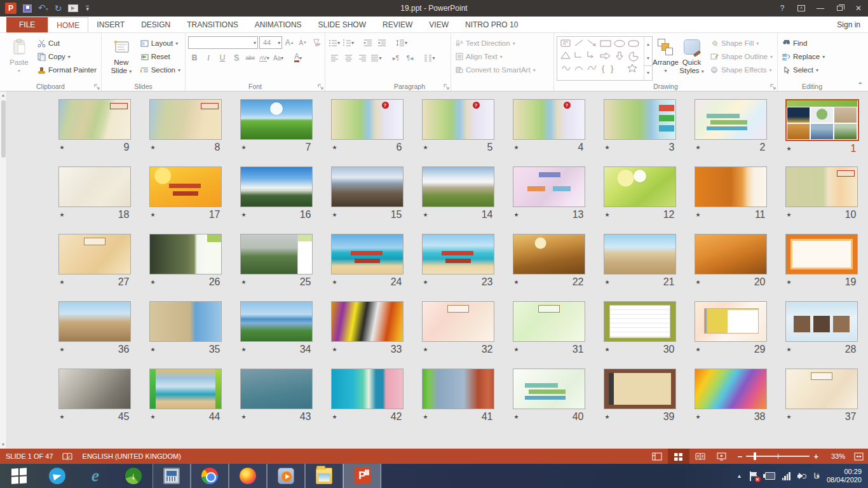 The height and width of the screenshot is (488, 868). Describe the element at coordinates (67, 70) in the screenshot. I see `format-painter-button: Format Painter` at that location.